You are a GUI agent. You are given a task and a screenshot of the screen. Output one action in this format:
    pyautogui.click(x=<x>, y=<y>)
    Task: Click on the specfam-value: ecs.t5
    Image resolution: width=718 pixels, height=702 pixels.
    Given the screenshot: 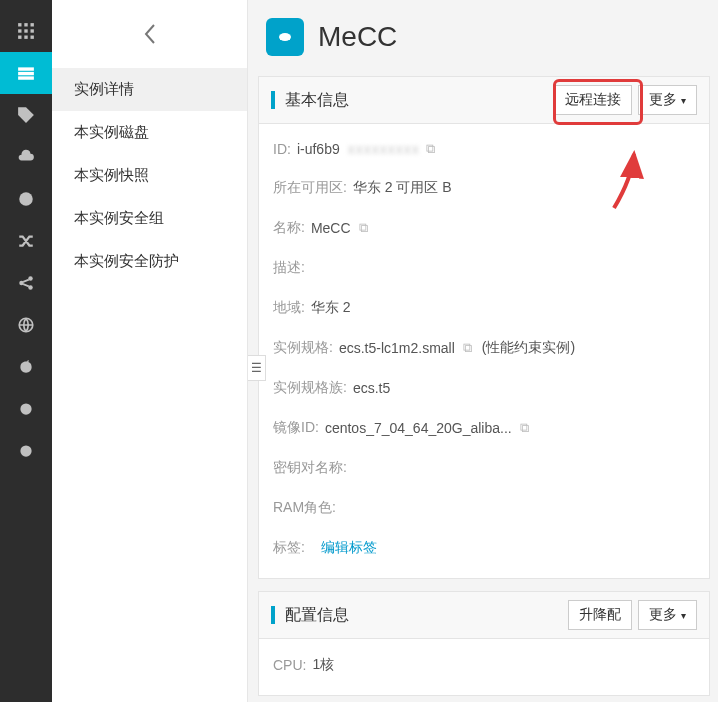 What is the action you would take?
    pyautogui.click(x=372, y=388)
    